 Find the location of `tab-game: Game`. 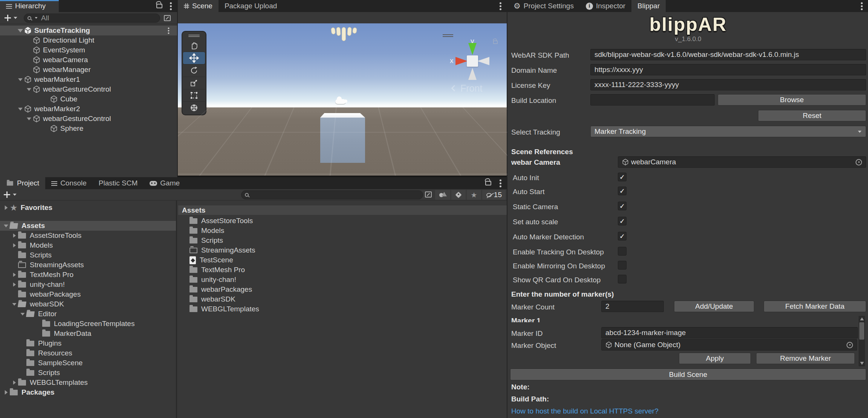

tab-game: Game is located at coordinates (165, 183).